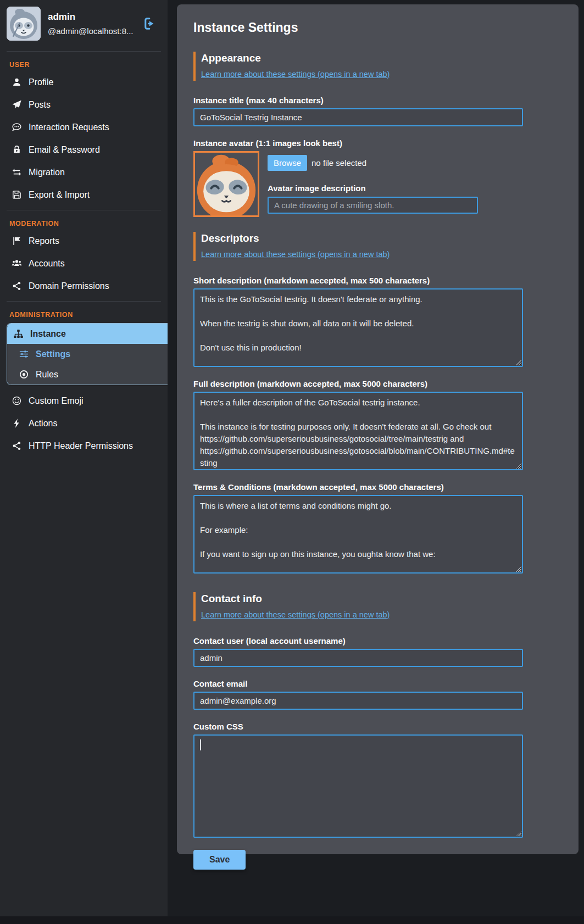  What do you see at coordinates (358, 528) in the screenshot?
I see `terms-field: Terms & Conditions (markdown accepted, m…` at bounding box center [358, 528].